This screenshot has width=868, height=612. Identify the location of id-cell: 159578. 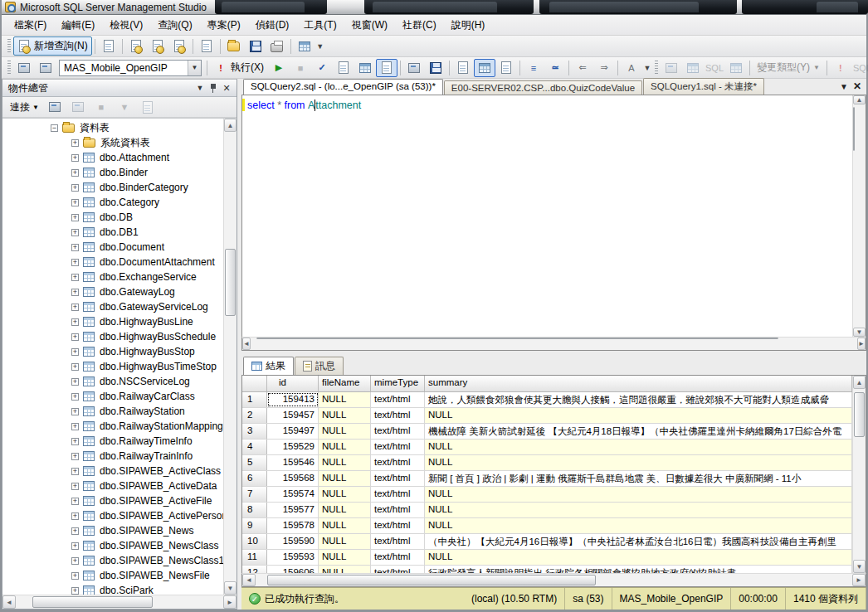
(293, 526).